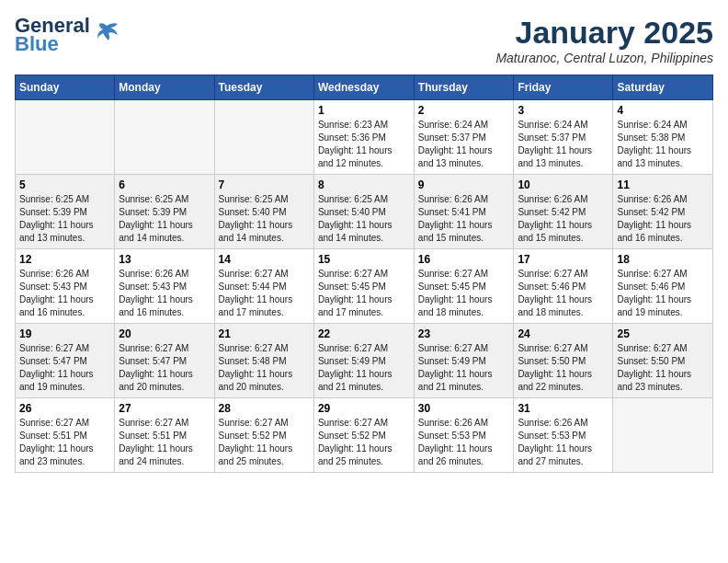 This screenshot has width=728, height=563. What do you see at coordinates (164, 408) in the screenshot?
I see `day-number: 27` at bounding box center [164, 408].